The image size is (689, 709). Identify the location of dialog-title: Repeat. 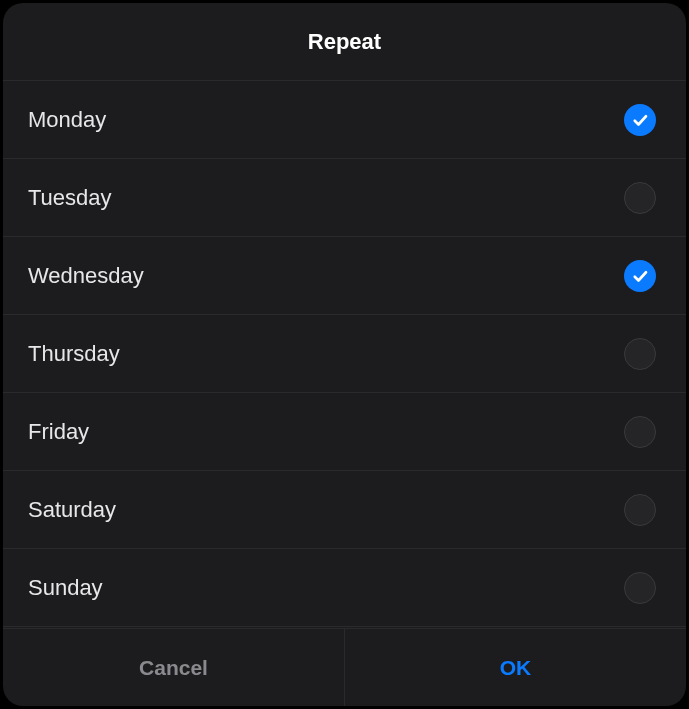
(344, 42).